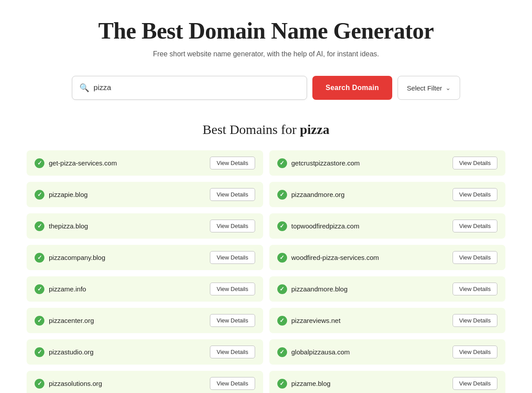 The width and height of the screenshot is (532, 393). I want to click on domain-name: pizzareviews.net, so click(316, 320).